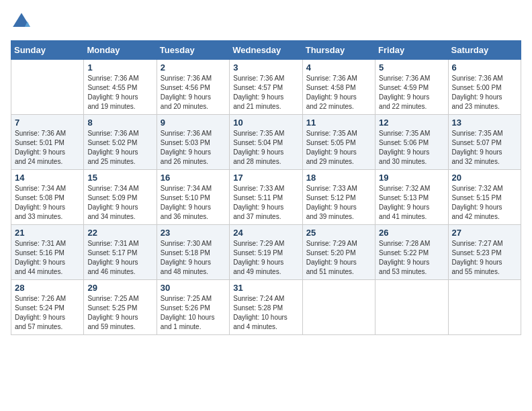 Image resolution: width=532 pixels, height=411 pixels. Describe the element at coordinates (120, 197) in the screenshot. I see `calendar-cell: 15Sunrise: 7:34 AM Sunset: 5:09 PM Dayli…` at that location.